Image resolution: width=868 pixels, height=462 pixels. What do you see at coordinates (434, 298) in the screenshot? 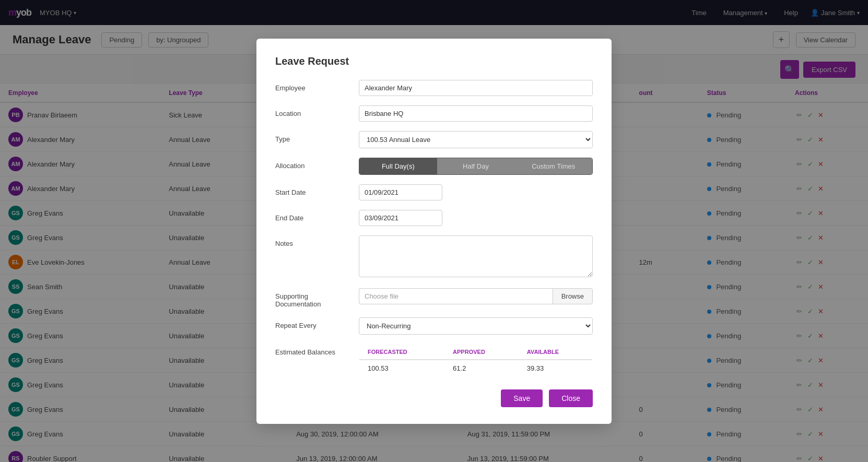
I see `supporting-doc-row: SupportingDocumentation Choose file Brow…` at bounding box center [434, 298].